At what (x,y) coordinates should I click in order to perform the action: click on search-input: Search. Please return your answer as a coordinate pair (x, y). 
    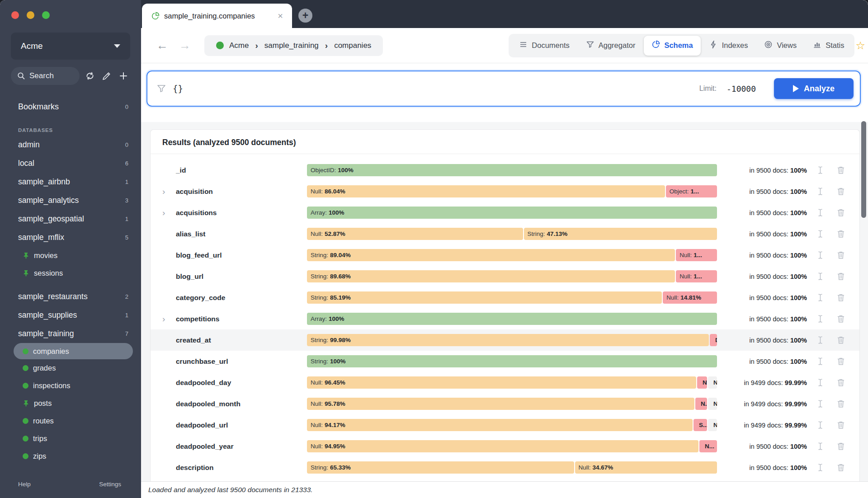
    Looking at the image, I should click on (45, 76).